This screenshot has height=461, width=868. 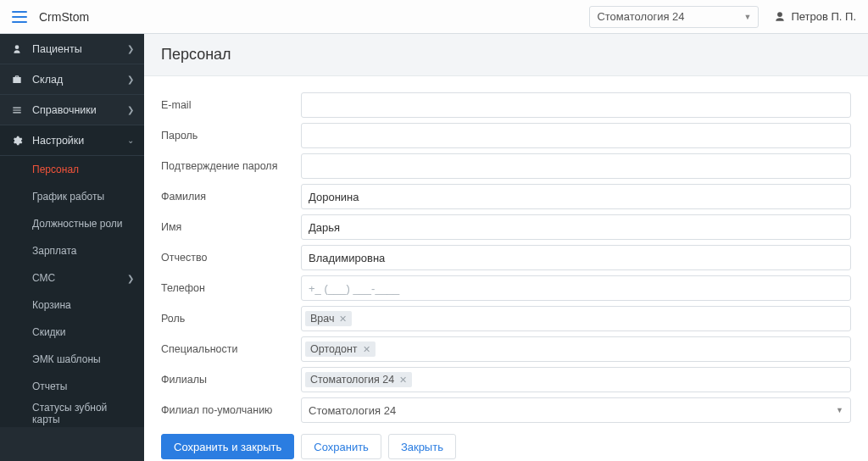 I want to click on save-button: Сохранить, so click(x=341, y=447).